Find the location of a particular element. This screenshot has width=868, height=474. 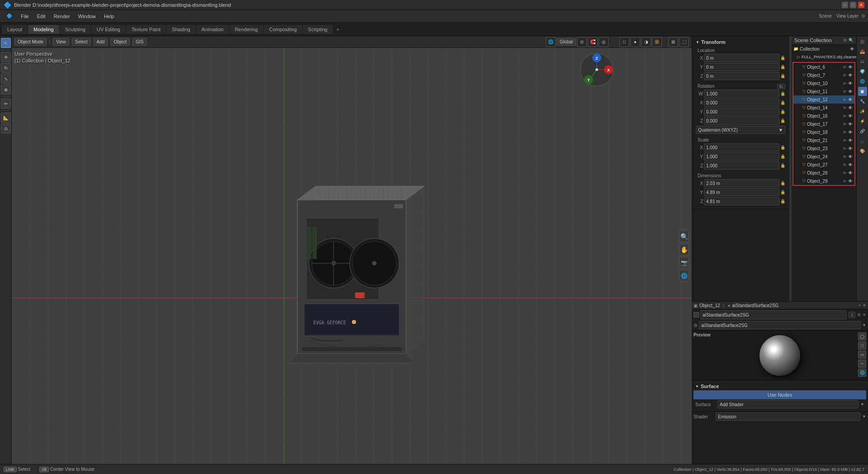

mat-remove-btn: ✕ is located at coordinates (864, 315).